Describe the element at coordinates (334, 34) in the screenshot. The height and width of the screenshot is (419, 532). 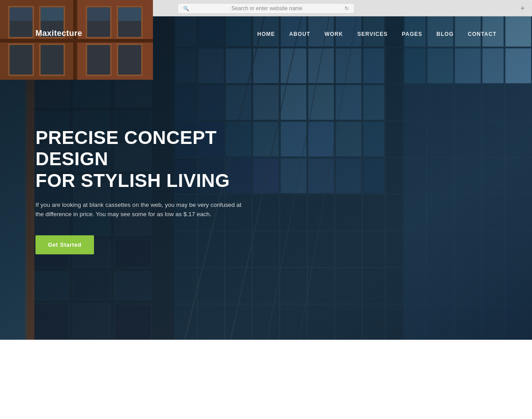
I see `nav-link-work: WORK` at that location.